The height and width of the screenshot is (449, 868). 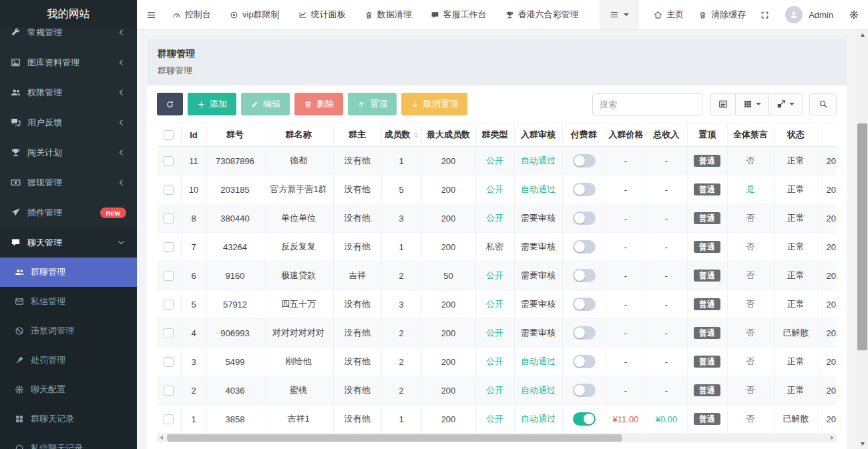 I want to click on column-header: 置顶, so click(x=707, y=135).